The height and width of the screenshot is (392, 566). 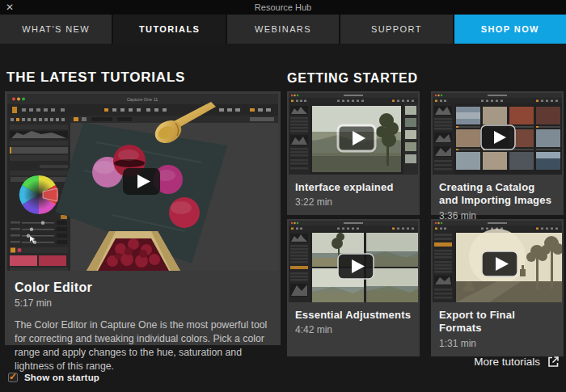 What do you see at coordinates (497, 288) in the screenshot?
I see `tutorial-card-export: Export to Final Formats 1:31 min` at bounding box center [497, 288].